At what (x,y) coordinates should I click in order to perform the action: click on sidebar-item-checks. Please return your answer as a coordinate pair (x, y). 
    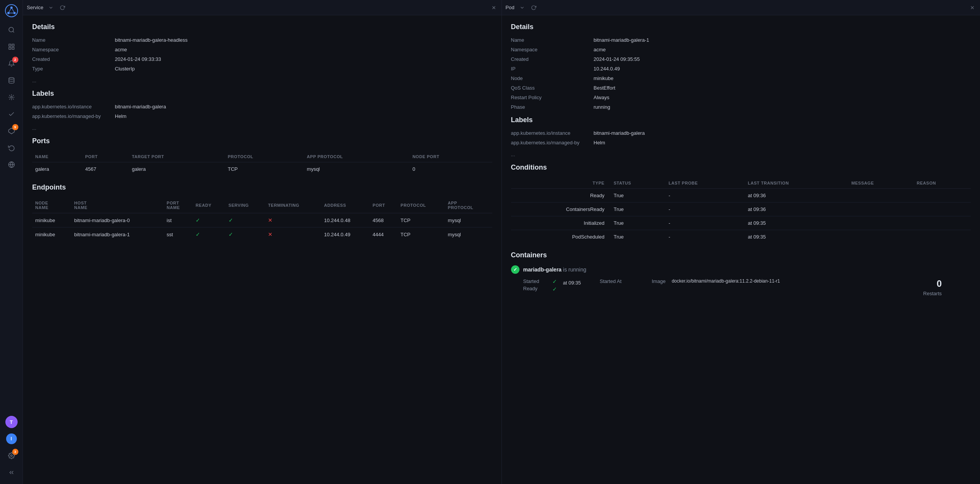
    Looking at the image, I should click on (11, 114).